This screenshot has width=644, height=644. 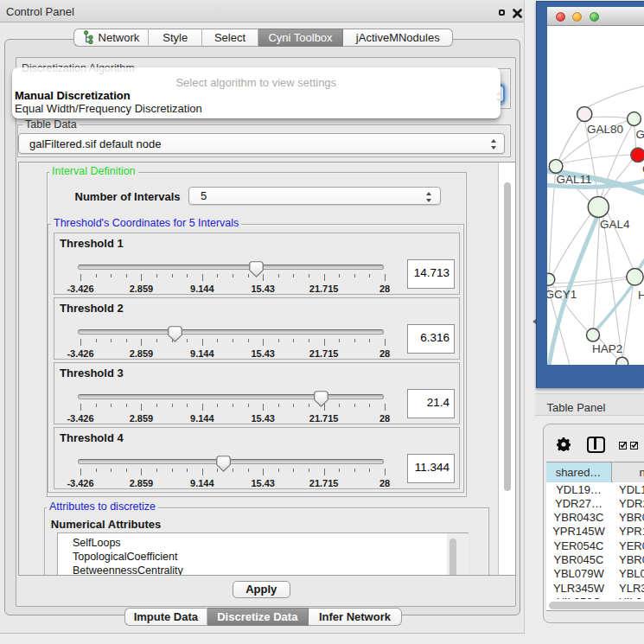 What do you see at coordinates (574, 180) in the screenshot?
I see `svg-text: GAL11` at bounding box center [574, 180].